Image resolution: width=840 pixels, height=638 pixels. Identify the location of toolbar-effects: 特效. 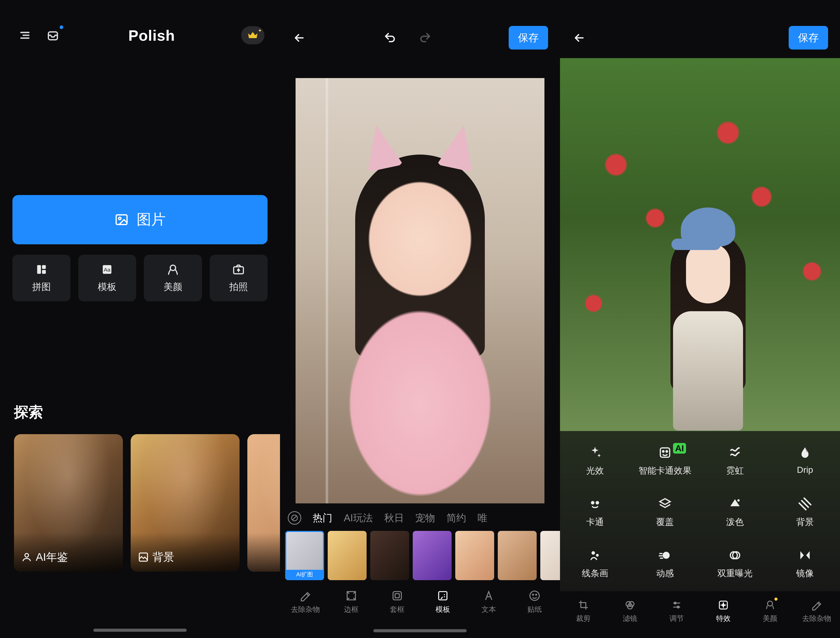
(723, 611).